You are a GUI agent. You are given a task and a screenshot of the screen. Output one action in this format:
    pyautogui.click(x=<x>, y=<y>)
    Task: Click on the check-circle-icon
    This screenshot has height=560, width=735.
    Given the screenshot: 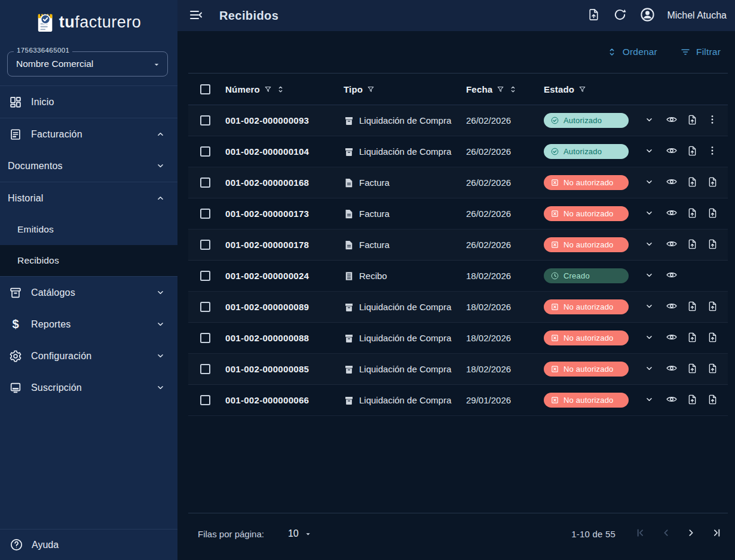 What is the action you would take?
    pyautogui.click(x=555, y=152)
    